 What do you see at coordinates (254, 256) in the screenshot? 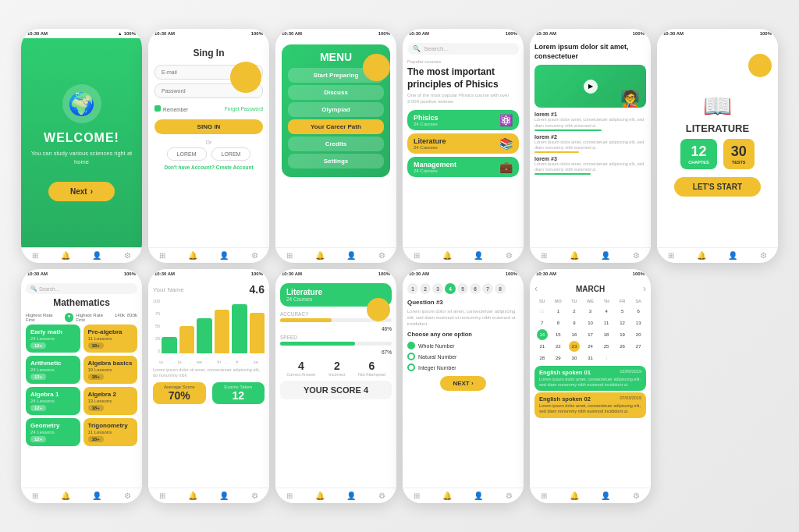
I see `nav-gear-2: ⚙` at bounding box center [254, 256].